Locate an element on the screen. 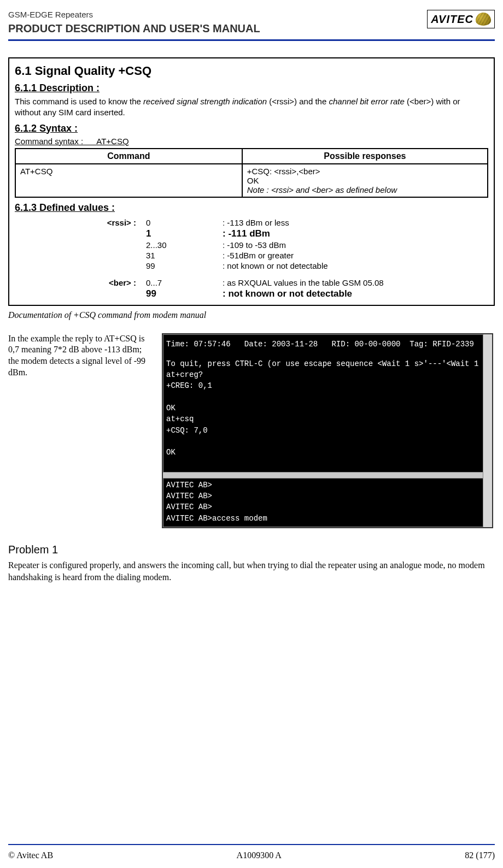 The width and height of the screenshot is (503, 868). cell-command: AT+CSQ is located at coordinates (129, 180).